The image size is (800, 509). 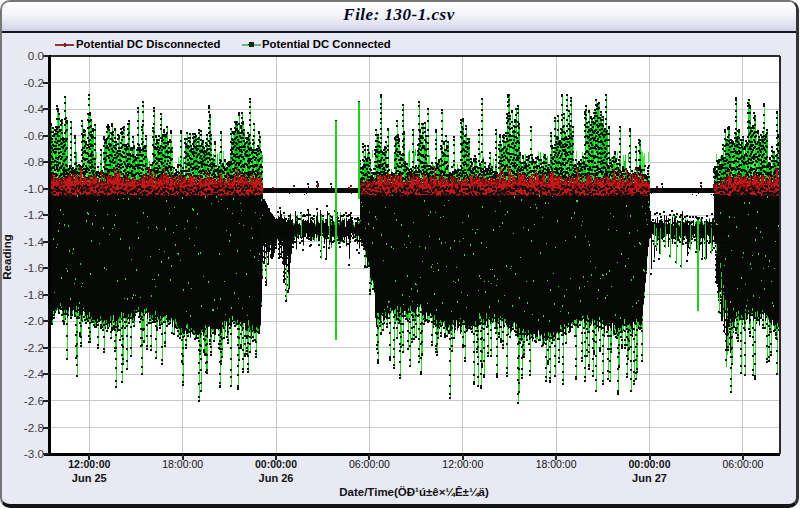 What do you see at coordinates (34, 348) in the screenshot?
I see `svg-text: -2.2` at bounding box center [34, 348].